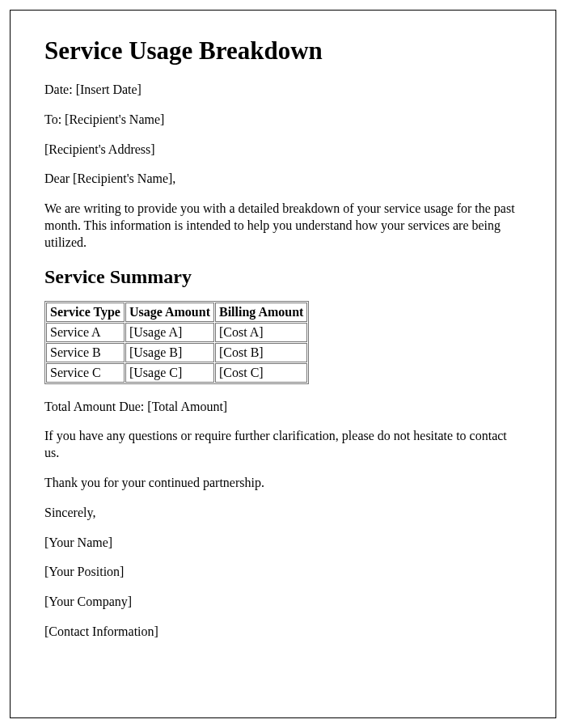 This screenshot has width=566, height=728. What do you see at coordinates (188, 406) in the screenshot?
I see `total-value: [Total Amount]` at bounding box center [188, 406].